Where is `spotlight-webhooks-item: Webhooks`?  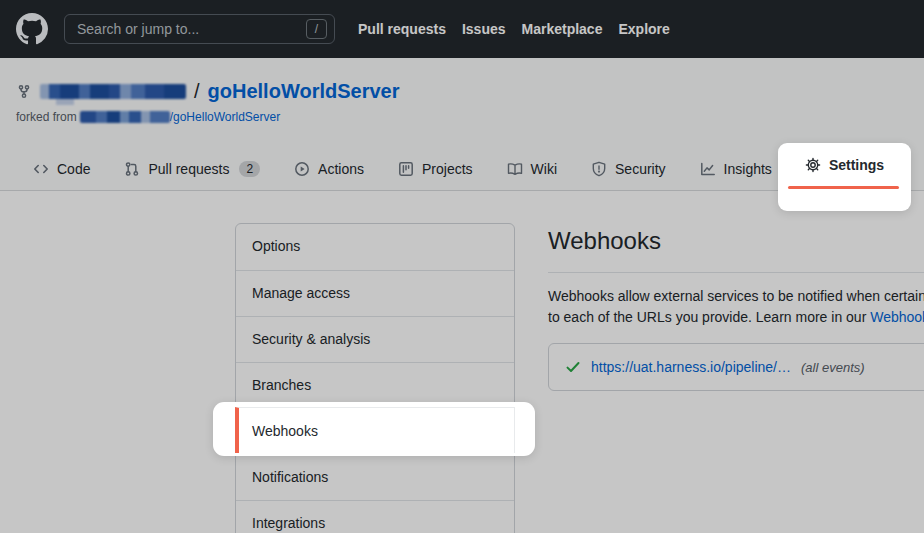
spotlight-webhooks-item: Webhooks is located at coordinates (374, 429).